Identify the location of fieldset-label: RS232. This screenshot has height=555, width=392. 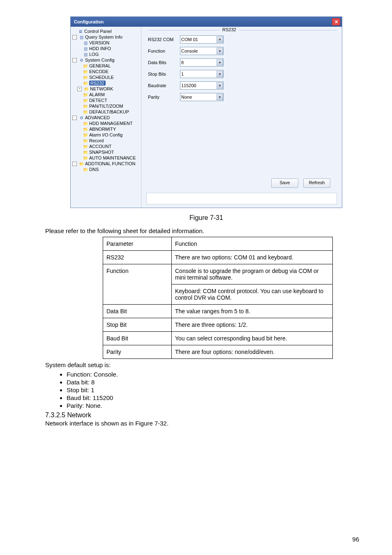
(229, 30).